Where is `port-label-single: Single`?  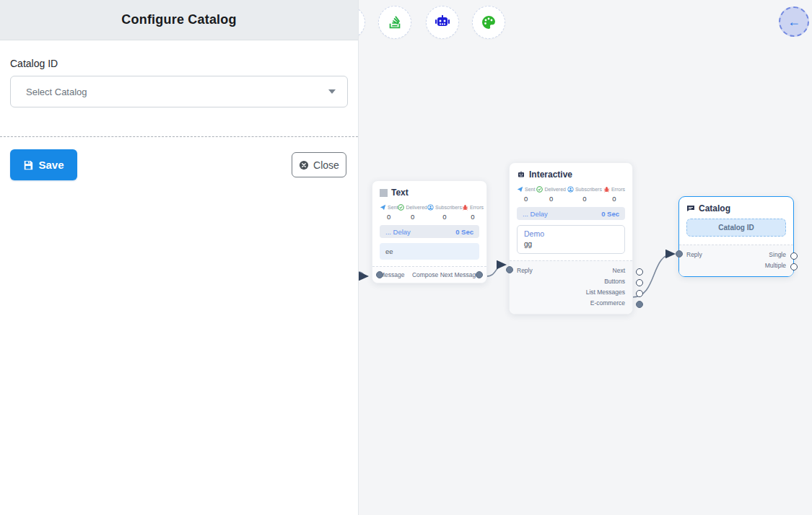
port-label-single: Single is located at coordinates (777, 255).